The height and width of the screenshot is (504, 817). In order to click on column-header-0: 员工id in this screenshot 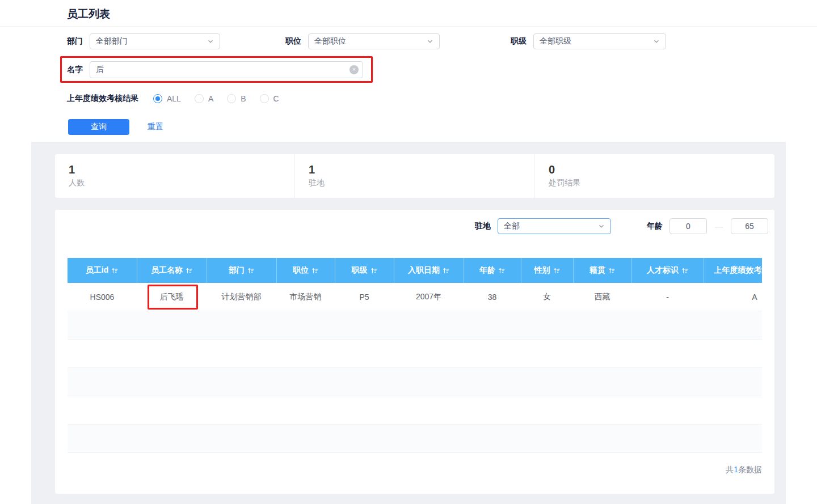, I will do `click(102, 270)`.